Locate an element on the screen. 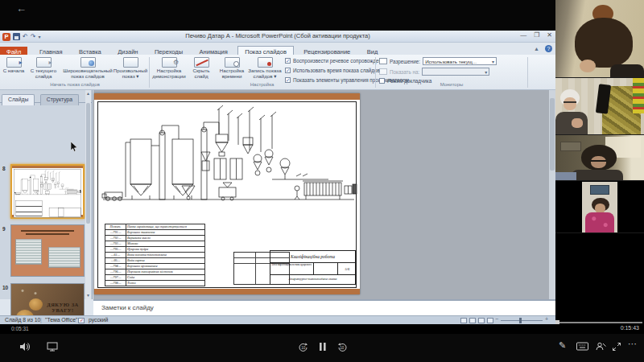 This screenshot has height=362, width=644. table-row: —05—Вода гаряча is located at coordinates (155, 261).